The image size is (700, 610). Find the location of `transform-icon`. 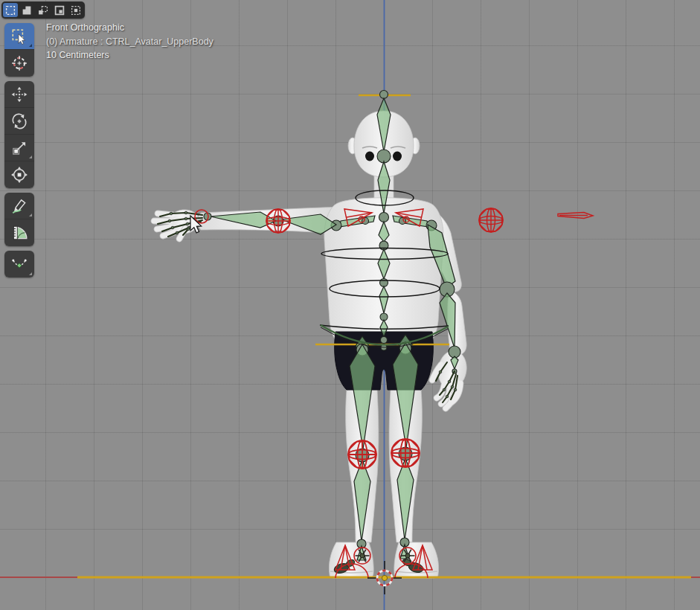

transform-icon is located at coordinates (19, 175).